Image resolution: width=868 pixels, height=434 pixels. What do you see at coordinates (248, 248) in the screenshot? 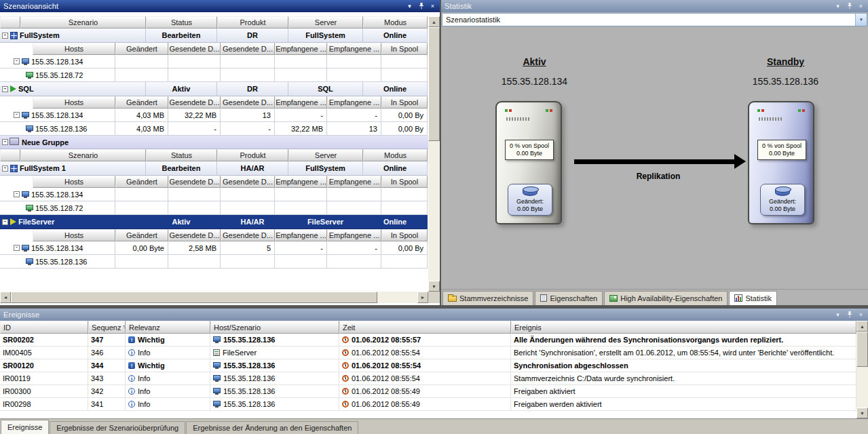
I see `host-value-cell: 5` at bounding box center [248, 248].